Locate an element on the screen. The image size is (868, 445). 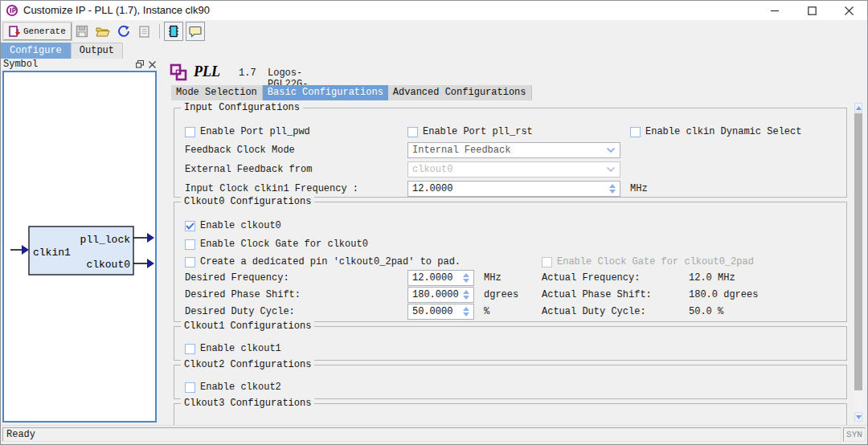
actual-phase-shift-value: 180.0 dgrees is located at coordinates (723, 295).